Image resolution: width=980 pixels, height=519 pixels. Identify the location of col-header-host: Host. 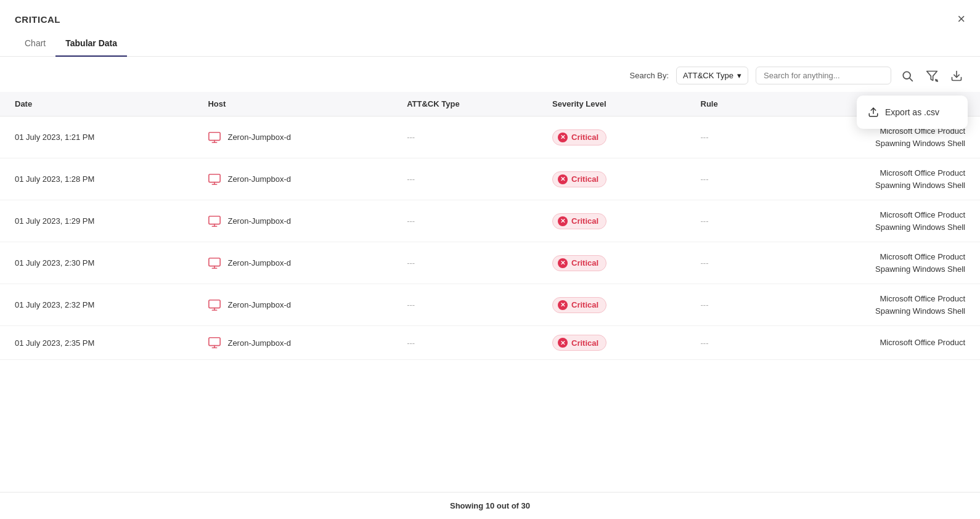
(292, 104).